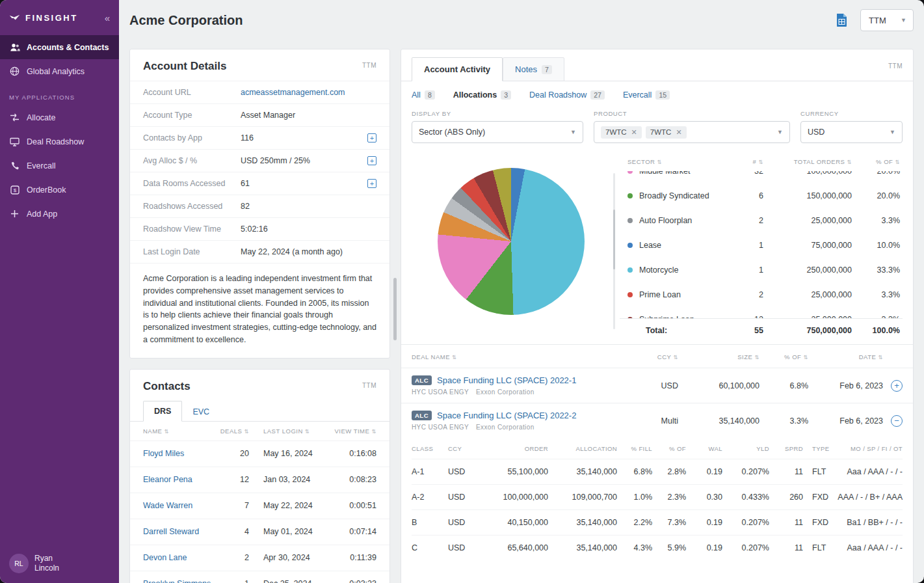 This screenshot has width=924, height=583. Describe the element at coordinates (179, 558) in the screenshot. I see `contact-name-link: Devon Lane` at that location.